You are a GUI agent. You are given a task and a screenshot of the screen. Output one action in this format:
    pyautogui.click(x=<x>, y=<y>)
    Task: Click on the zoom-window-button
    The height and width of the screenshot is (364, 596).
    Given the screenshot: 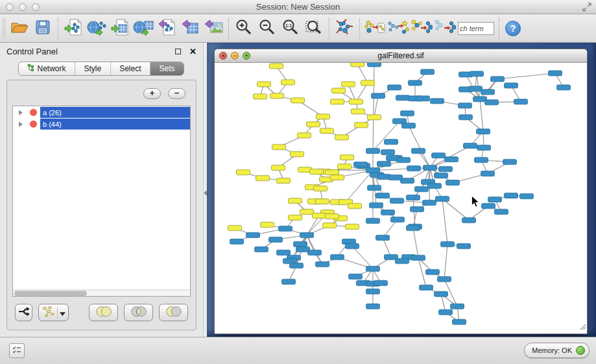 What is the action you would take?
    pyautogui.click(x=36, y=7)
    